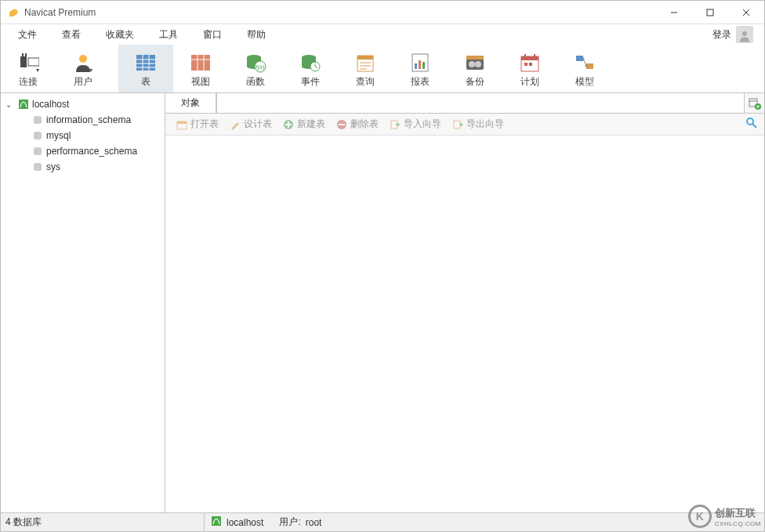  I want to click on toolbar-report: 报表, so click(420, 69).